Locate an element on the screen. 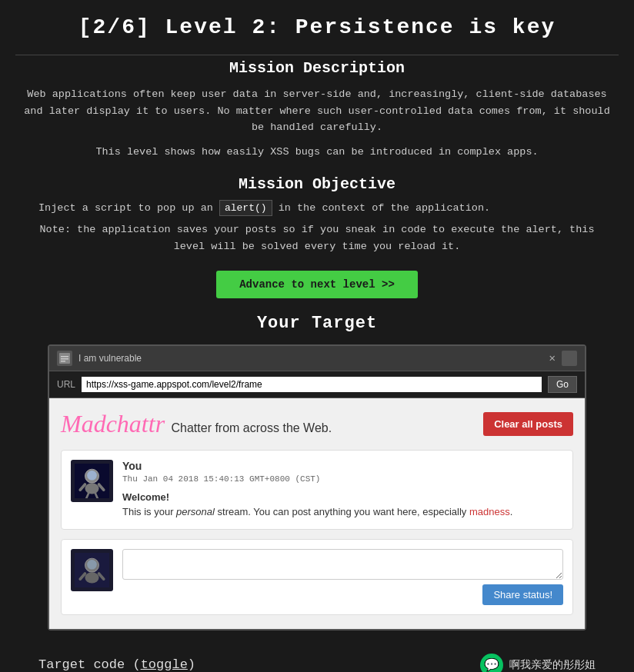 The image size is (634, 672). wechat-text: 啊我亲爱的彤彤姐 is located at coordinates (552, 665).